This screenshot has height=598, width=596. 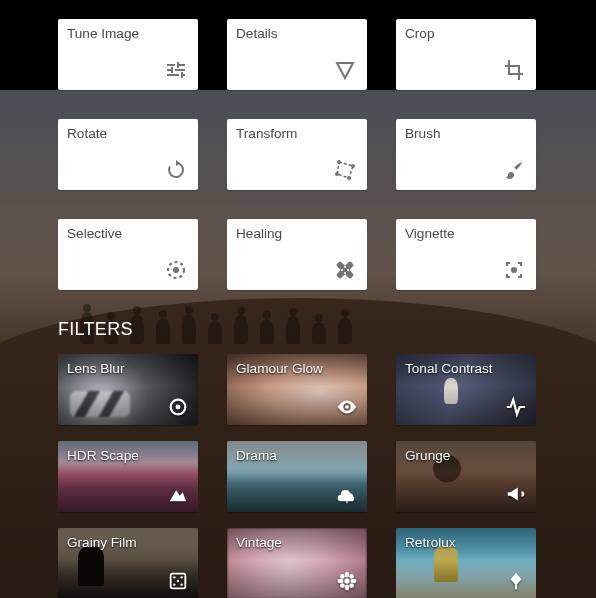 What do you see at coordinates (297, 254) in the screenshot?
I see `tool-healing: Healing` at bounding box center [297, 254].